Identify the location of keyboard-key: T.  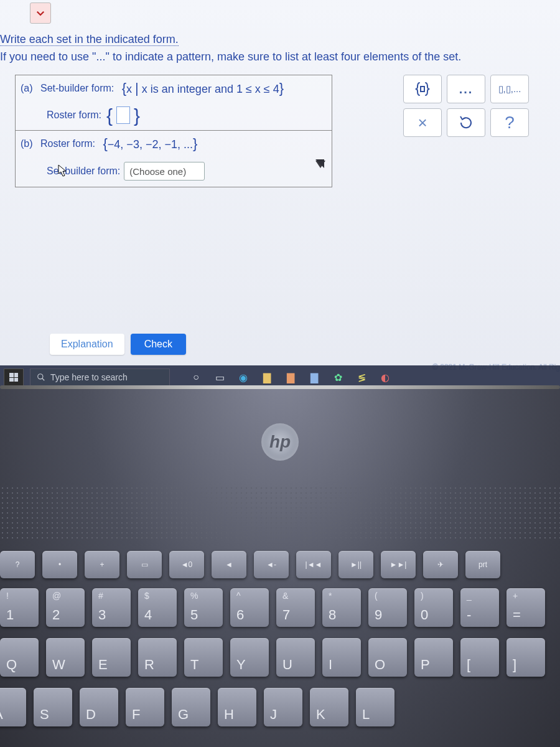
(203, 657).